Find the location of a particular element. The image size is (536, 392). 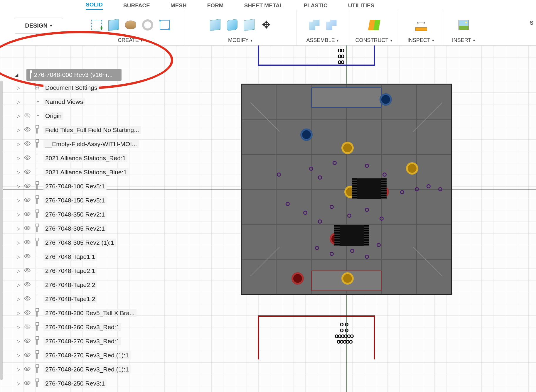

construct-plane-icon is located at coordinates (374, 25).